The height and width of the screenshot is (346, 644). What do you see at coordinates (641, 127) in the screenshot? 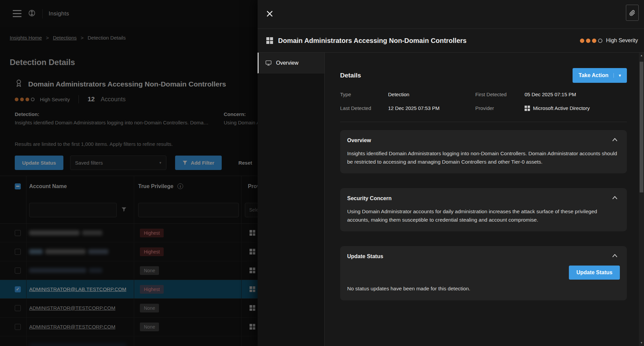
I see `scrollbar-thumb` at bounding box center [641, 127].